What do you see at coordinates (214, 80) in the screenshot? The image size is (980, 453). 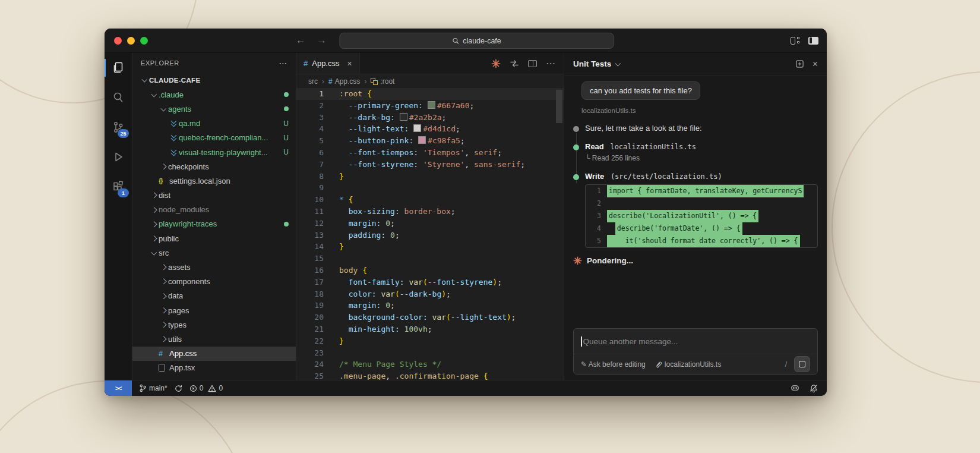 I see `tree-item-claude-cafe: CLAUDE-CAFE` at bounding box center [214, 80].